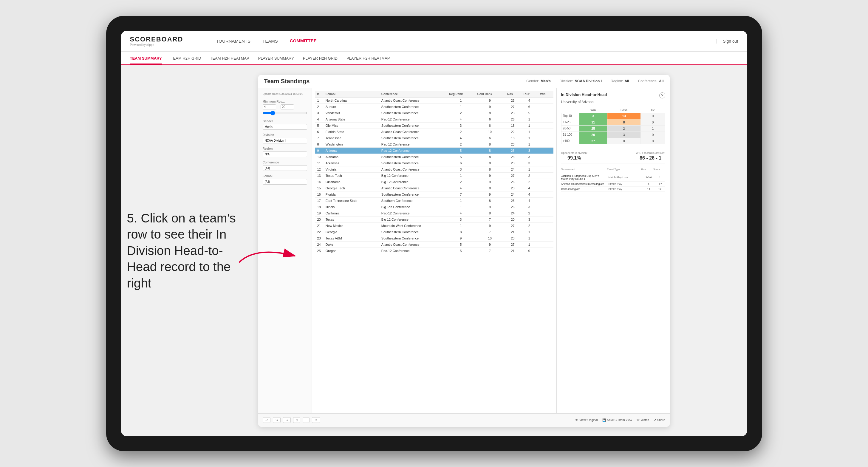  I want to click on col-num: #, so click(319, 94).